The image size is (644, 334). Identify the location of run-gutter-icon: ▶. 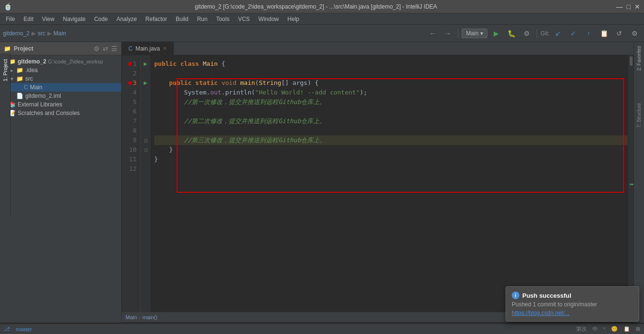
(146, 64).